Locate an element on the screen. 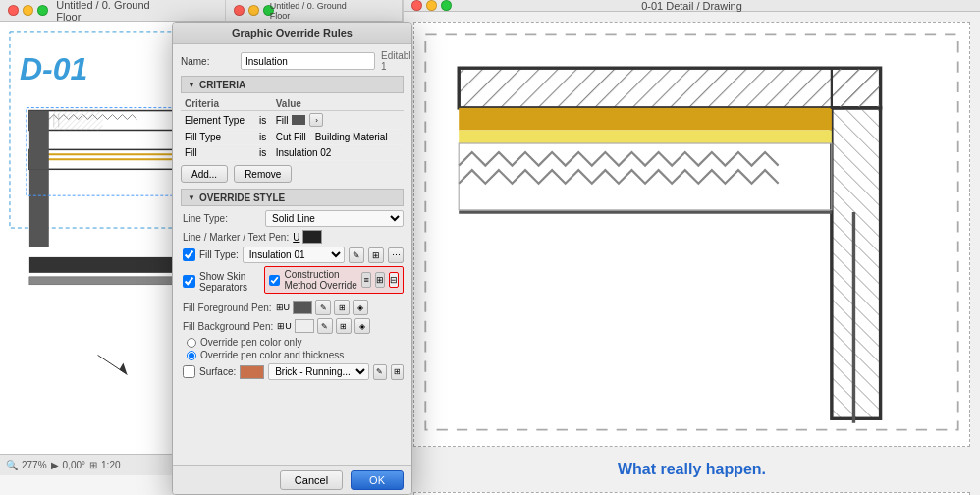 Image resolution: width=980 pixels, height=495 pixels. bg-btn1: ✎ is located at coordinates (325, 326).